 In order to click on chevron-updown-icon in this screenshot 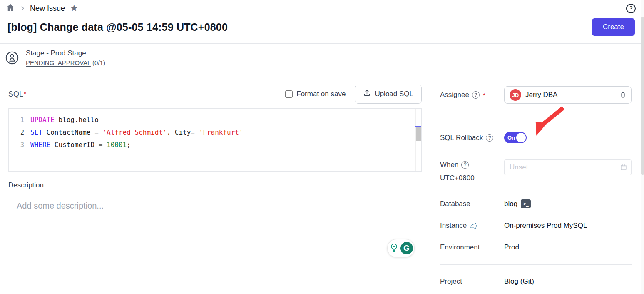, I will do `click(623, 95)`.